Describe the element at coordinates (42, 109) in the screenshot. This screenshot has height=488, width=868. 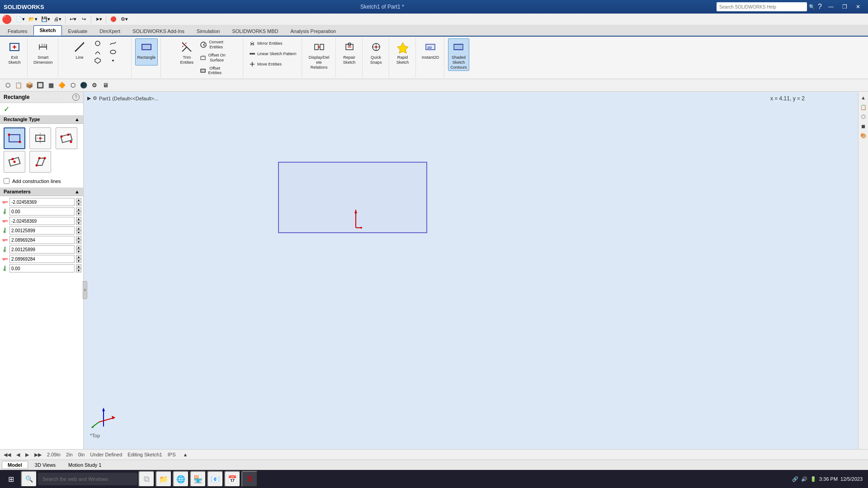
I see `ok-check: ✓` at that location.